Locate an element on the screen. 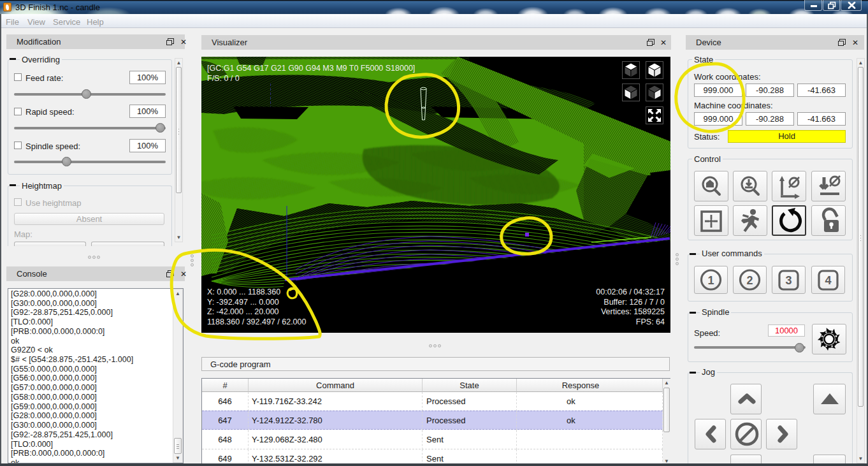 The width and height of the screenshot is (868, 466). svg-text: 1188.360 / 392.497 / 62.000 is located at coordinates (257, 322).